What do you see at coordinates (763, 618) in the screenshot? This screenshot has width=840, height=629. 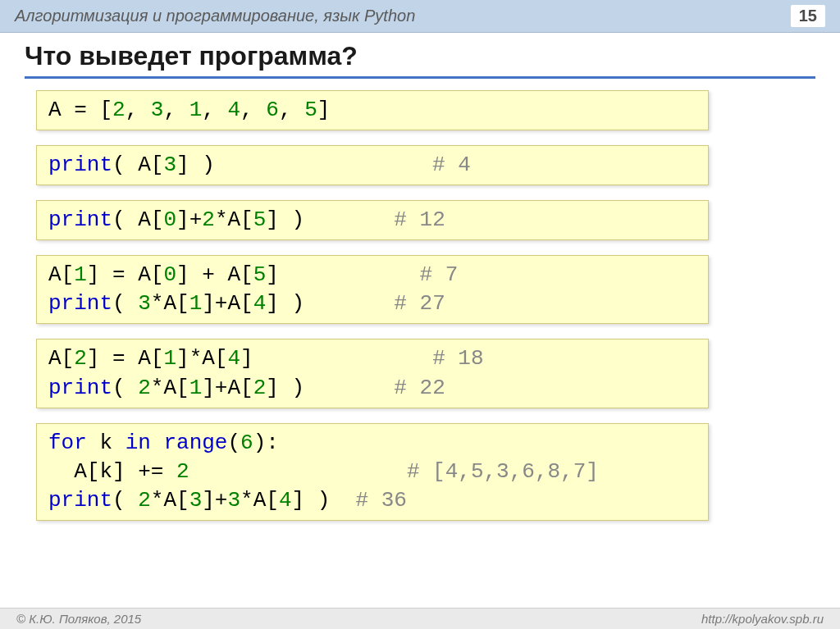 I see `footer-url: http://kpolyakov.spb.ru` at bounding box center [763, 618].